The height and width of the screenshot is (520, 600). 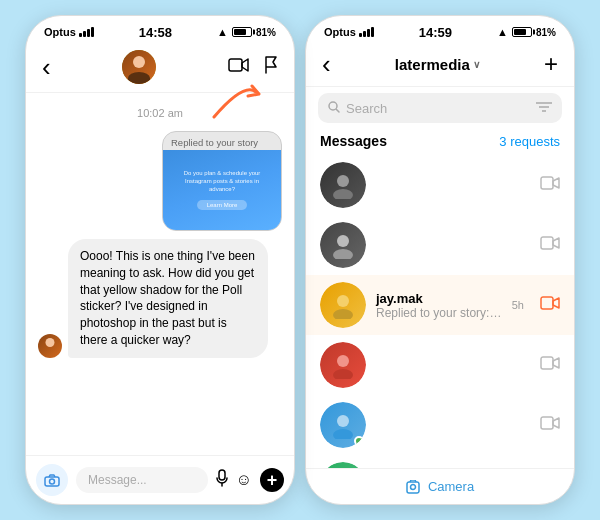 I want to click on camera-button, so click(x=52, y=480).